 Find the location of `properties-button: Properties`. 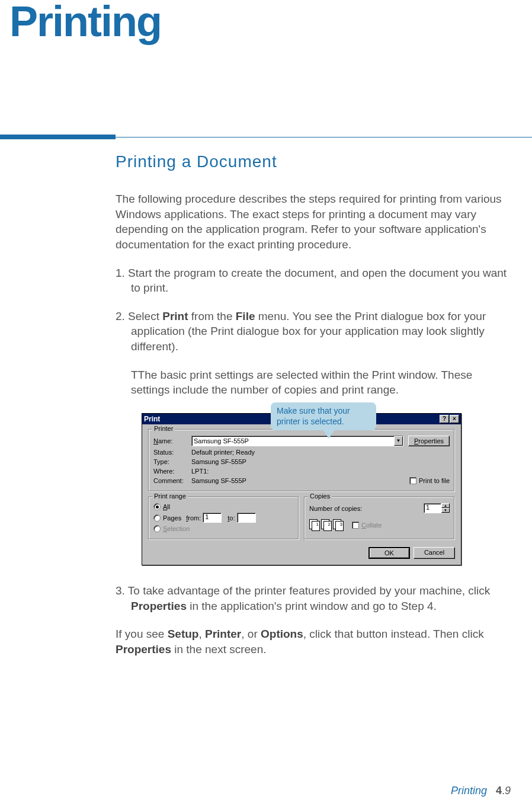

properties-button: Properties is located at coordinates (429, 441).